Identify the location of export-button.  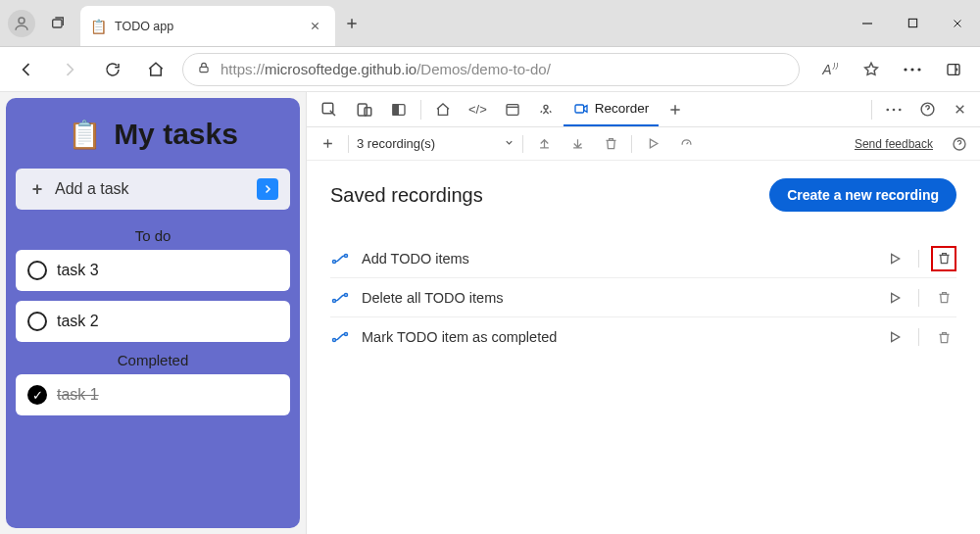
(544, 144).